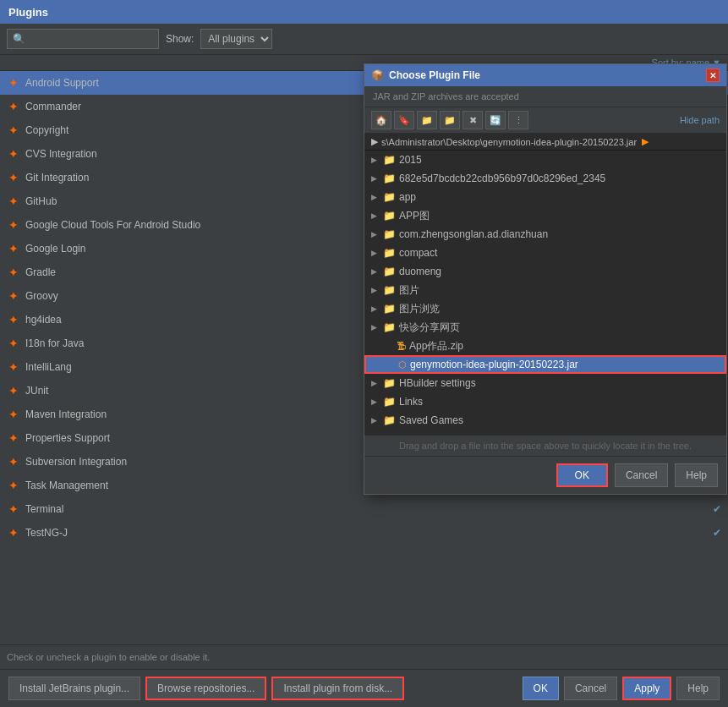 This screenshot has height=707, width=728. Describe the element at coordinates (61, 154) in the screenshot. I see `plugin-name: CVS Integration` at that location.